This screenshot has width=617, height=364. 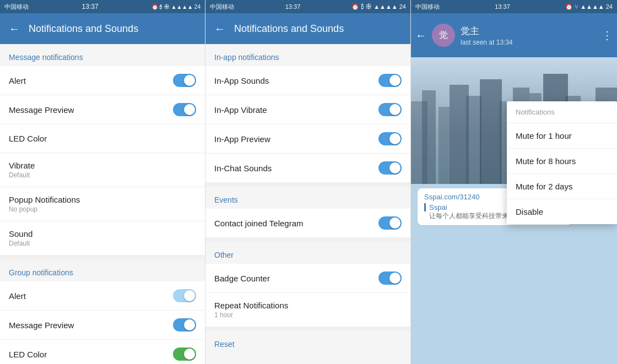 What do you see at coordinates (185, 80) in the screenshot?
I see `toggle-alert` at bounding box center [185, 80].